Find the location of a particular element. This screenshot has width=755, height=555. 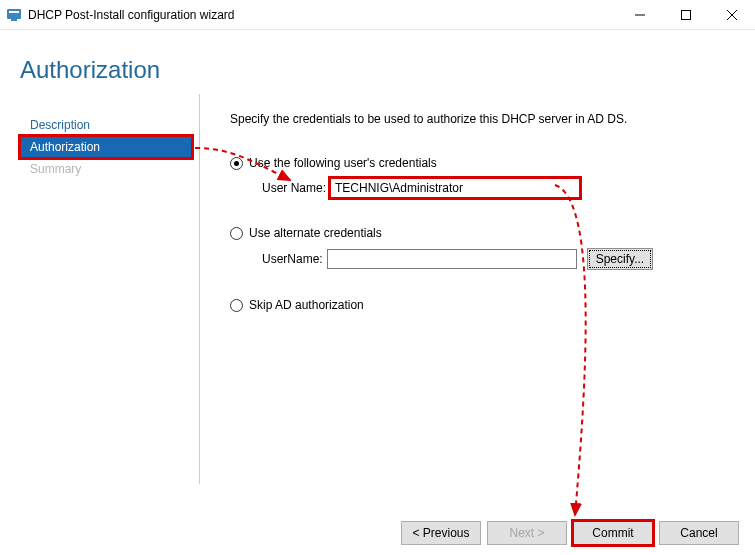

maximize-button is located at coordinates (686, 14).